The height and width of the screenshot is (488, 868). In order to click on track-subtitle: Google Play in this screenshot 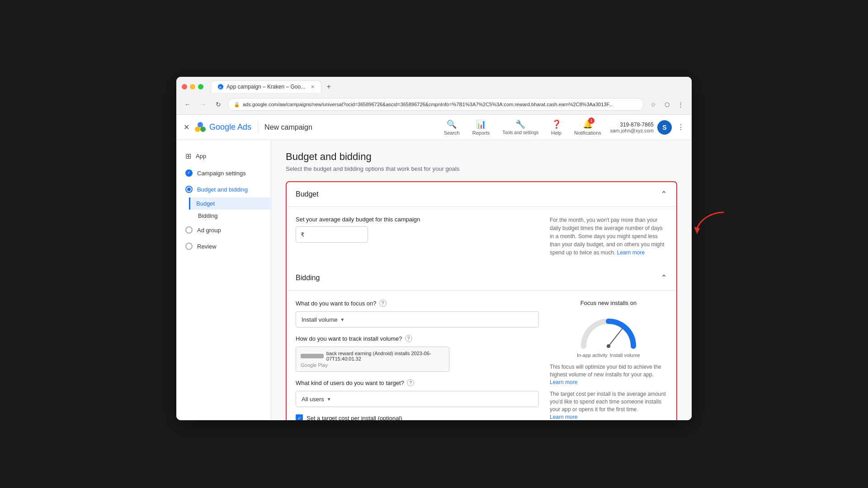, I will do `click(373, 365)`.